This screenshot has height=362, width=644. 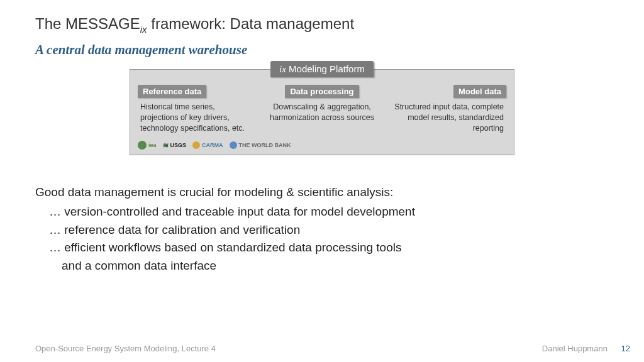 I want to click on col3-body: Structured input data, complete model re…, so click(x=447, y=117).